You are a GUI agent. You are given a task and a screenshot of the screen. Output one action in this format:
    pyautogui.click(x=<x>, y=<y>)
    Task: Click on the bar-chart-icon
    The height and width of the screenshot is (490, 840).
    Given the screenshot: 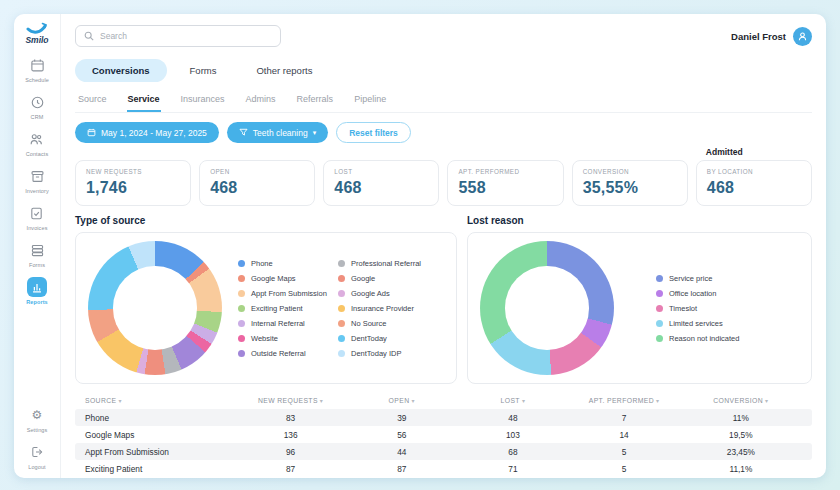 What is the action you would take?
    pyautogui.click(x=37, y=287)
    